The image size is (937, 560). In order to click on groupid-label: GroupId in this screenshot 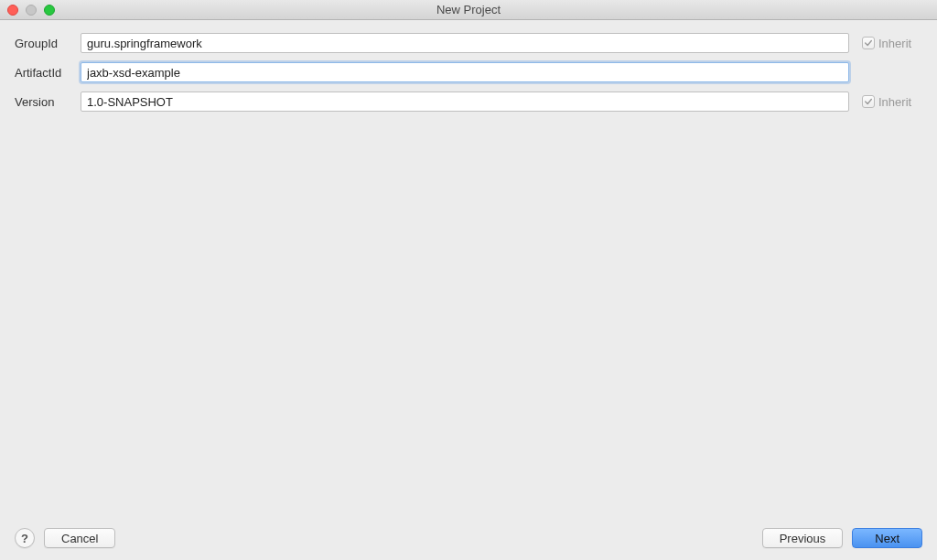, I will do `click(48, 44)`.